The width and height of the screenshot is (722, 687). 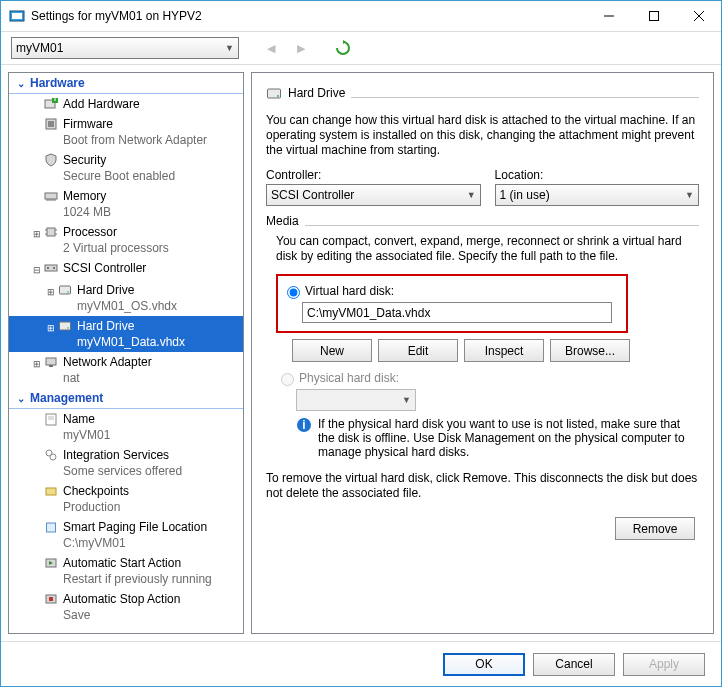 I want to click on close-button, so click(x=698, y=16).